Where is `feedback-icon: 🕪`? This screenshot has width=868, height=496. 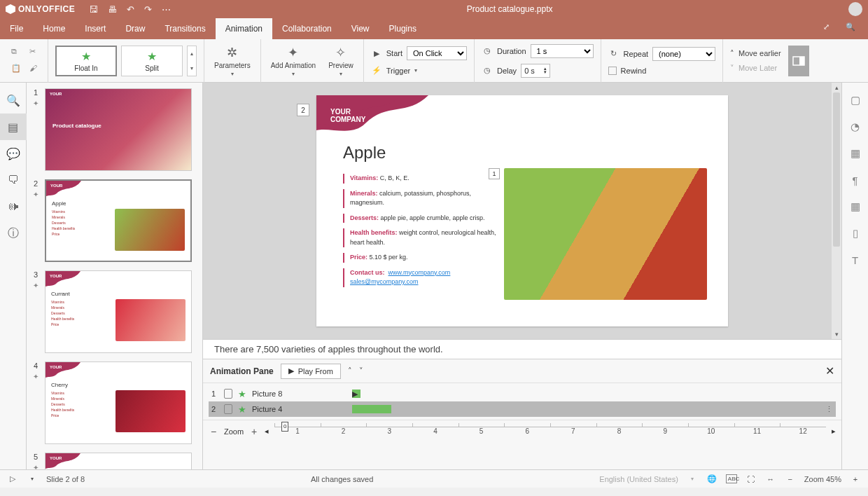
feedback-icon: 🕪 is located at coordinates (13, 207).